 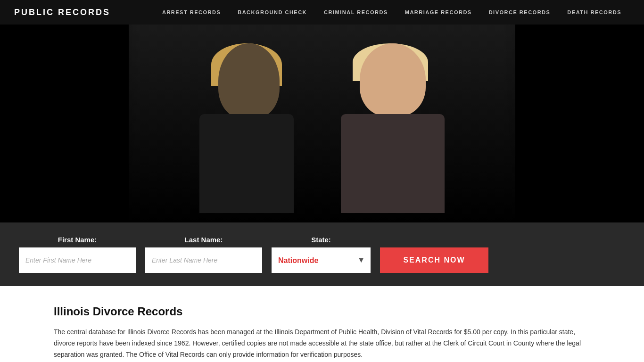 What do you see at coordinates (594, 12) in the screenshot?
I see `nav-death-records: DEATH RECORDS` at bounding box center [594, 12].